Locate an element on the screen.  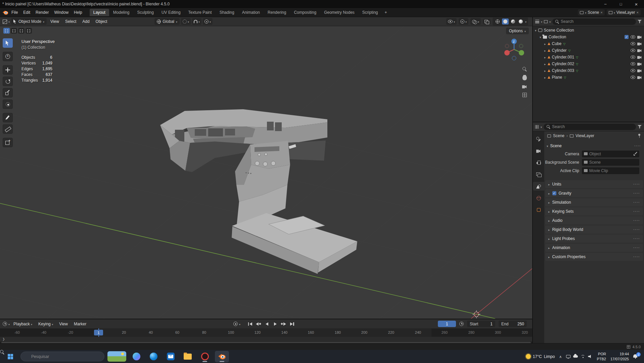
properties-search-input is located at coordinates (593, 127).